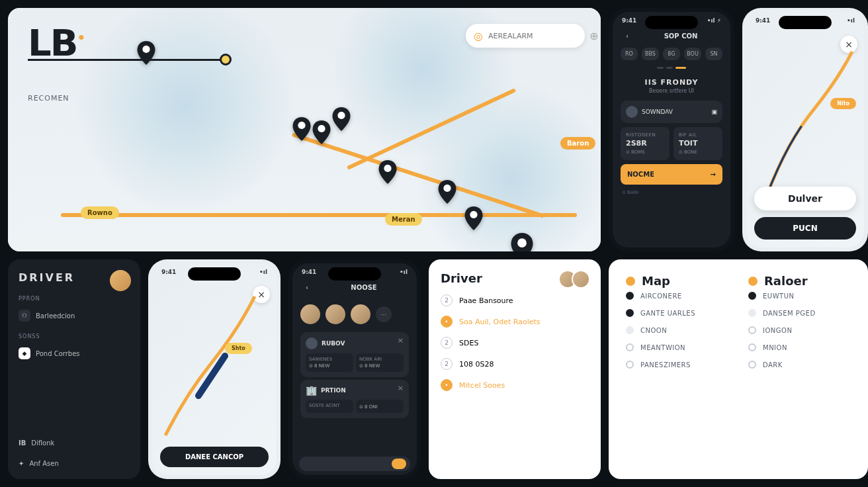 The width and height of the screenshot is (868, 487). What do you see at coordinates (677, 296) in the screenshot?
I see `feature-item: AIRCONERE` at bounding box center [677, 296].